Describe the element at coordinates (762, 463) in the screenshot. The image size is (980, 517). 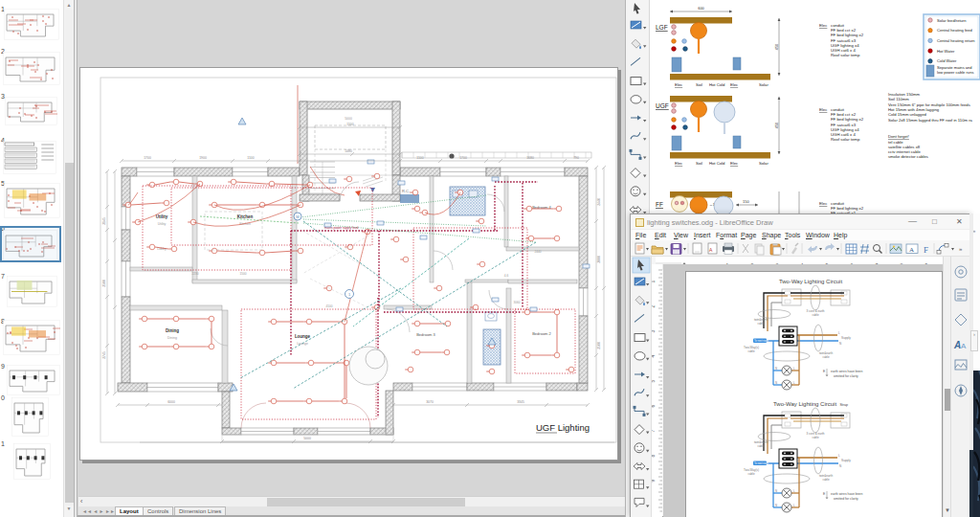
I see `svg-text: To next room` at that location.